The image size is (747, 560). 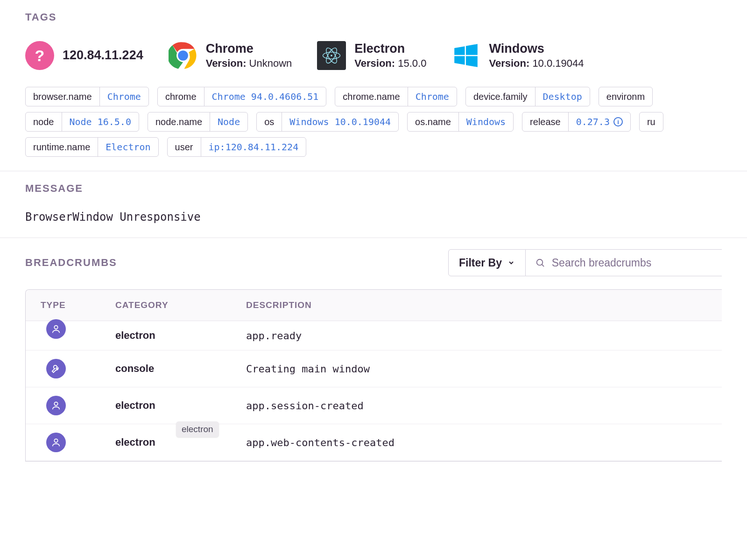 I want to click on tag-pill: device.familyDesktop, so click(x=528, y=97).